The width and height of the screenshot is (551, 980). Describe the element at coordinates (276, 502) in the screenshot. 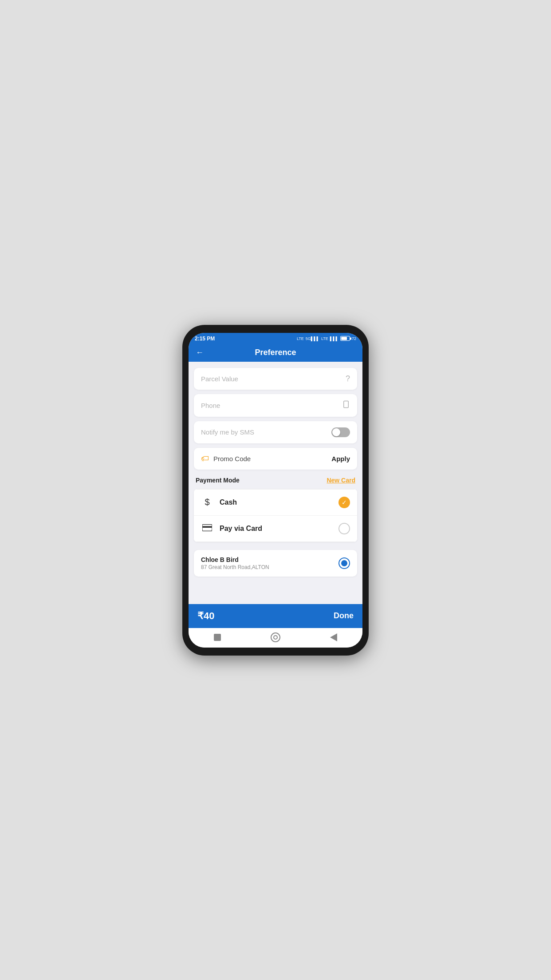

I see `cash-label: Cash` at that location.